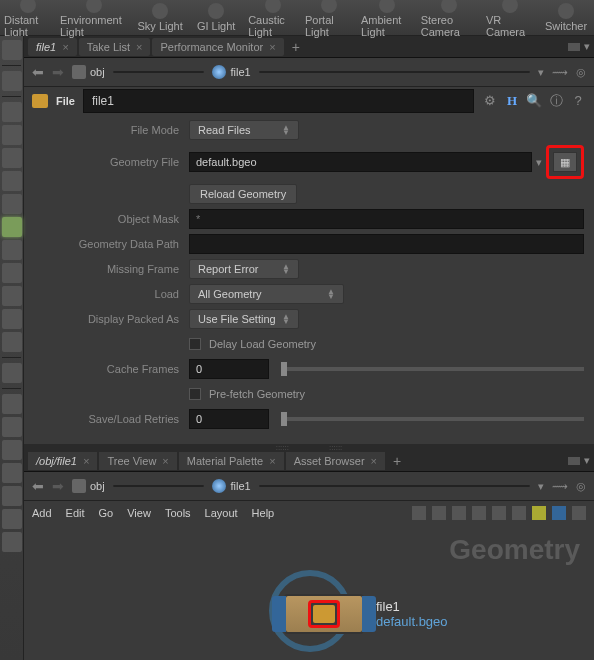  What do you see at coordinates (12, 273) in the screenshot?
I see `tool-axis` at bounding box center [12, 273].